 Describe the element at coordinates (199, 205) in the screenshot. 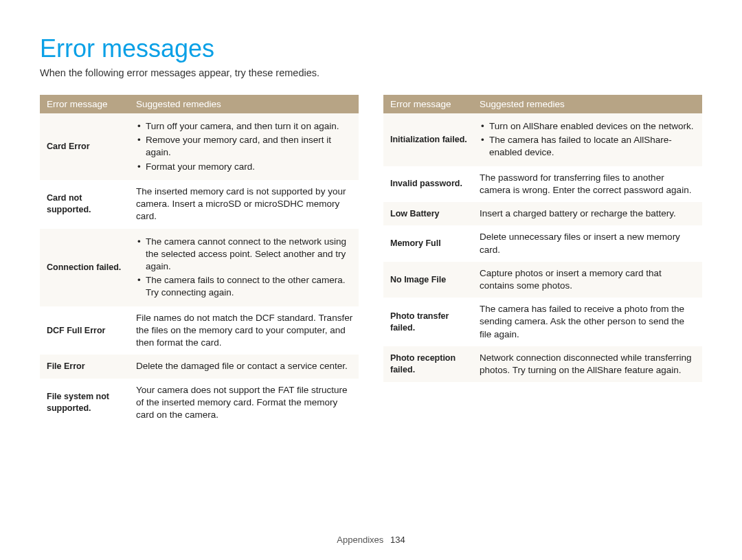

I see `table-row: Card not supported.The inserted memory c…` at that location.